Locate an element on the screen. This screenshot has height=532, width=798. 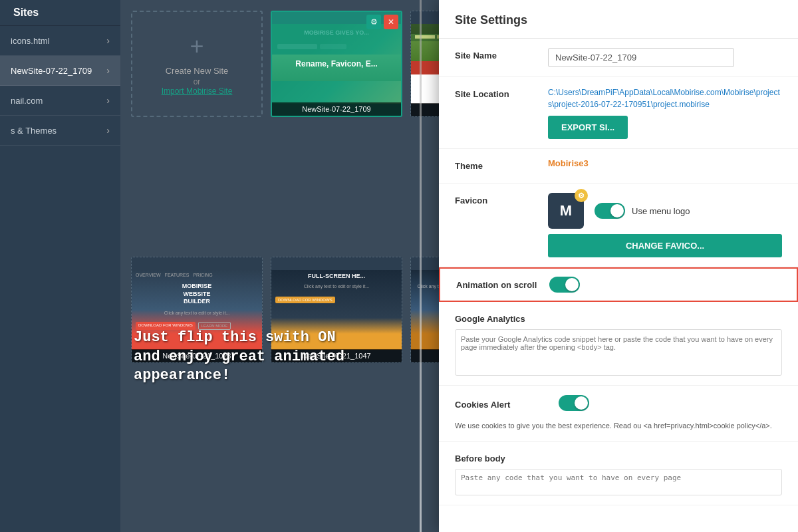
sidebar-item-nail: nail.com › is located at coordinates (60, 101).